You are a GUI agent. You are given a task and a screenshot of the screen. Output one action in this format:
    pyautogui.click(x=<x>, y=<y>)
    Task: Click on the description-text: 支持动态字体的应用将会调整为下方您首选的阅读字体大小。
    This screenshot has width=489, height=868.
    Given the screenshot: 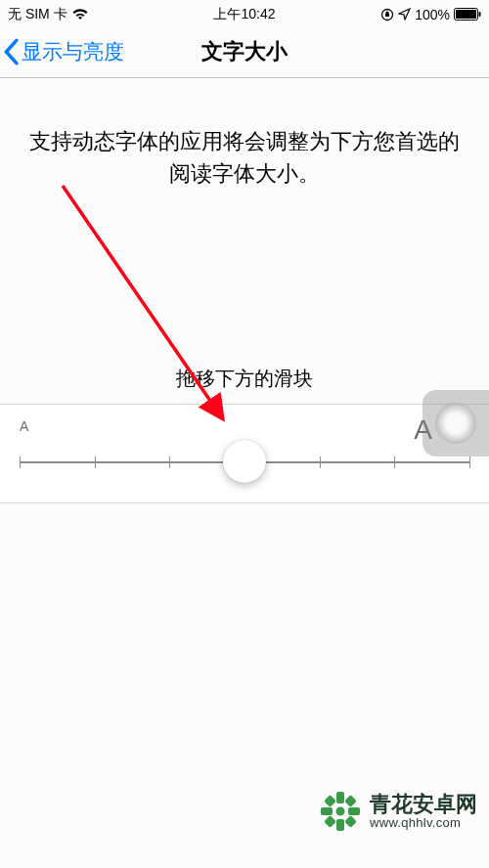 What is the action you would take?
    pyautogui.click(x=244, y=134)
    